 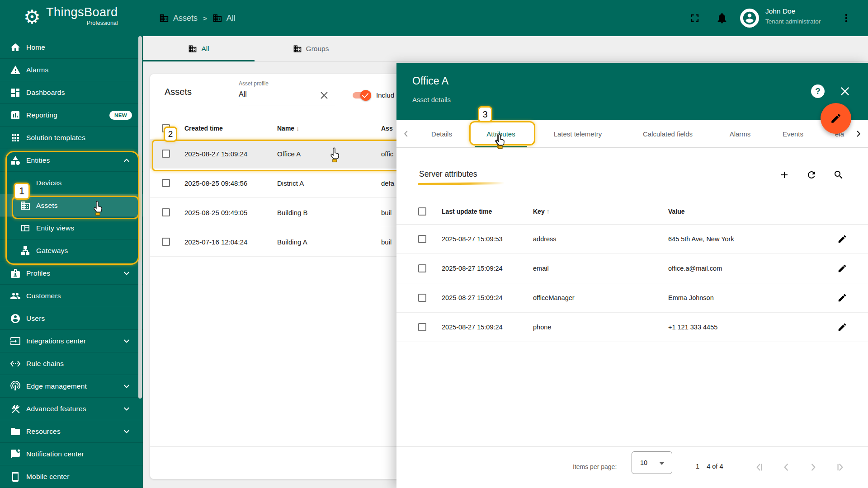 I want to click on column-key: Key↑, so click(x=542, y=211).